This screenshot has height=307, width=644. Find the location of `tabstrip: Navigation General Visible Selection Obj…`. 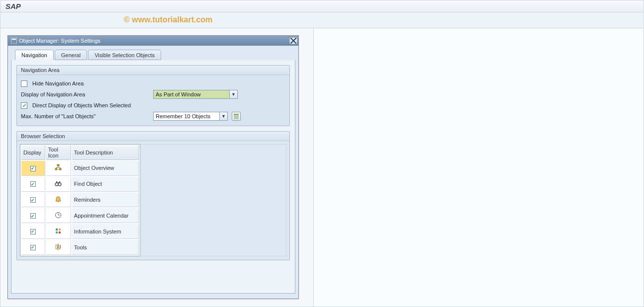

tabstrip: Navigation General Visible Selection Obj… is located at coordinates (153, 55).